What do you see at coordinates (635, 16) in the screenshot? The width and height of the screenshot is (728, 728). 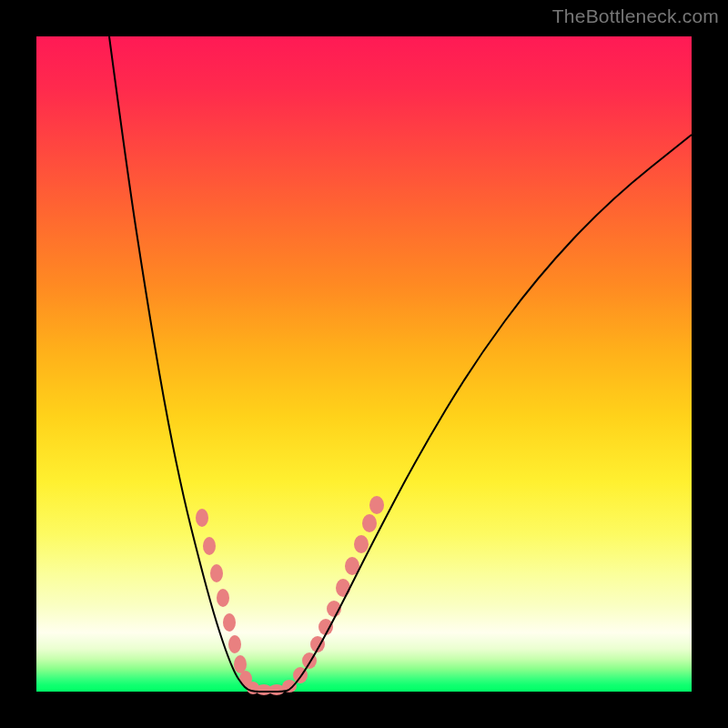 I see `attribution-text: TheBottleneck.com` at bounding box center [635, 16].